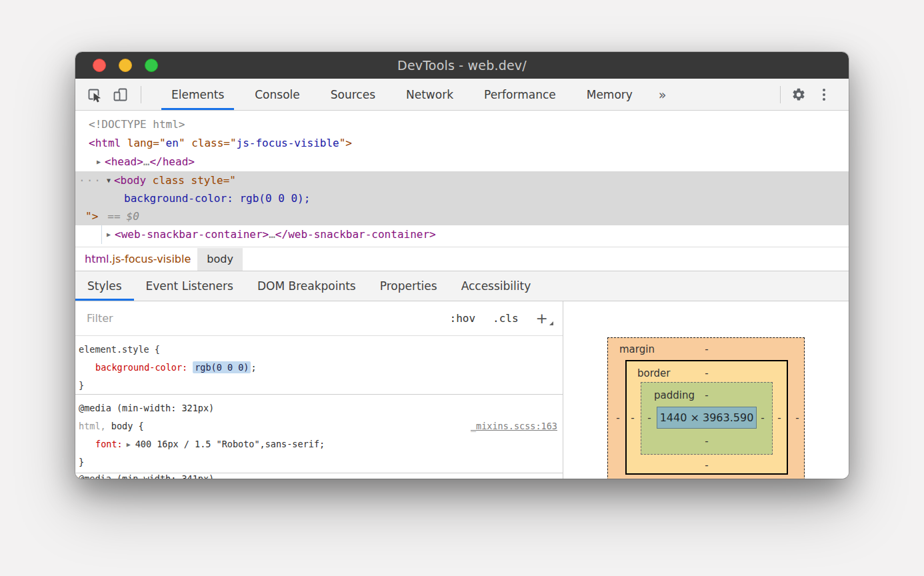 This screenshot has height=576, width=924. What do you see at coordinates (307, 286) in the screenshot?
I see `sidebar-tab-dom-breakpoints: DOM Breakpoints` at bounding box center [307, 286].